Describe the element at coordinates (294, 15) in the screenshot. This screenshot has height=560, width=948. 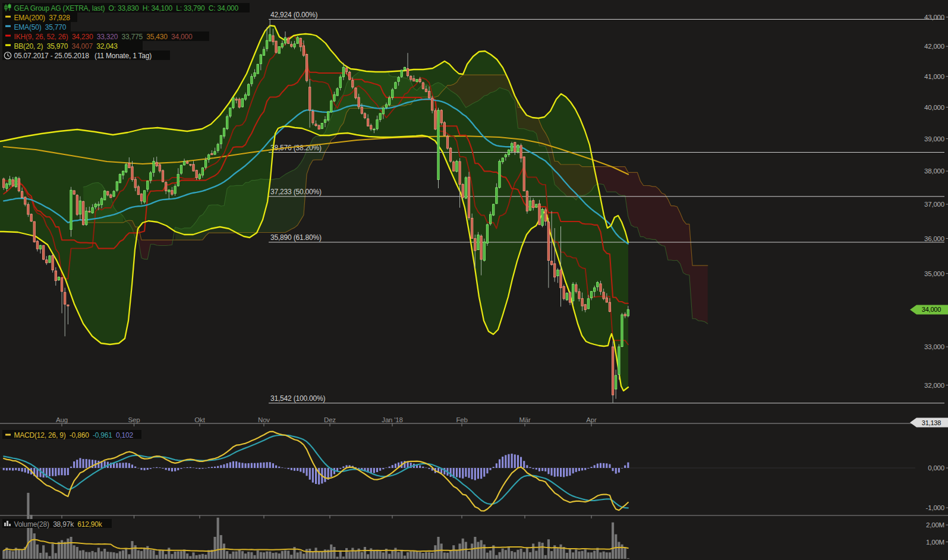
I see `svg-text: 42,924 (0.00%)` at that location.